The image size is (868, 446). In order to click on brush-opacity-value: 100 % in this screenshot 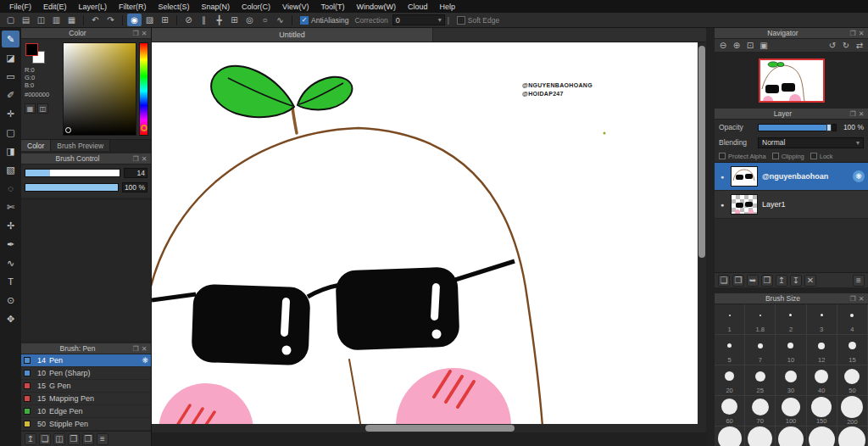, I will do `click(135, 187)`.